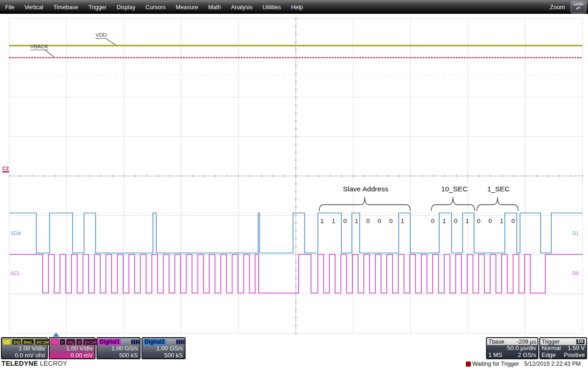 This screenshot has height=368, width=588. I want to click on digital1-sample-rate: 1.00 GS/s, so click(124, 349).